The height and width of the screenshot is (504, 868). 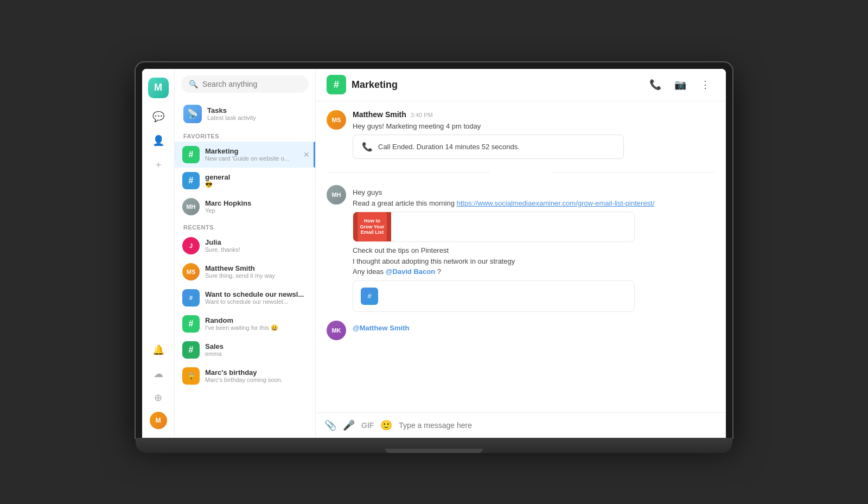 I want to click on video-button: 📷, so click(x=680, y=85).